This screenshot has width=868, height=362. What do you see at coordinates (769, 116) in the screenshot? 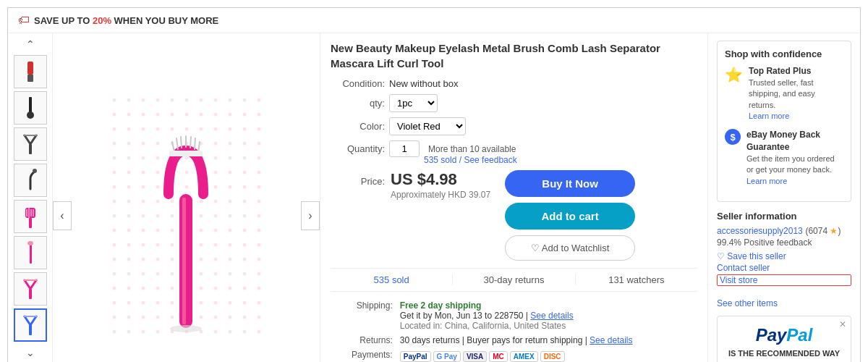
I see `learn-more-link-1: Learn more` at bounding box center [769, 116].